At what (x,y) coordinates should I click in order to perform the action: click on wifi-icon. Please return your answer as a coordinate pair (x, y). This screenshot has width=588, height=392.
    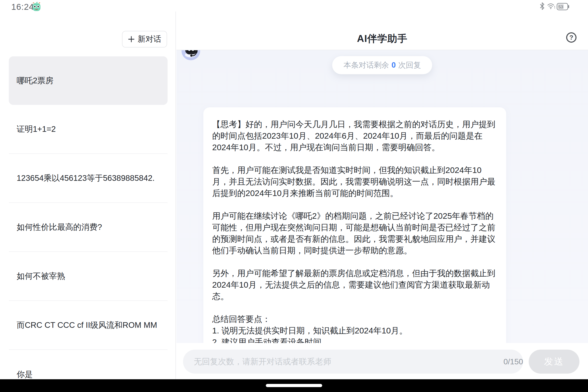
    Looking at the image, I should click on (552, 6).